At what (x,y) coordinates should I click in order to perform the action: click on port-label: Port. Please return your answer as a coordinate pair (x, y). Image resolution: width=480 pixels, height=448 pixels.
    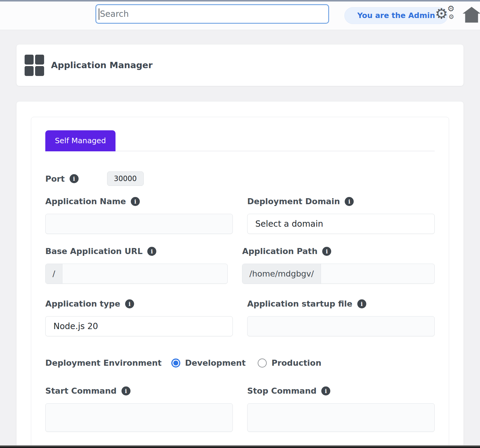
    Looking at the image, I should click on (55, 179).